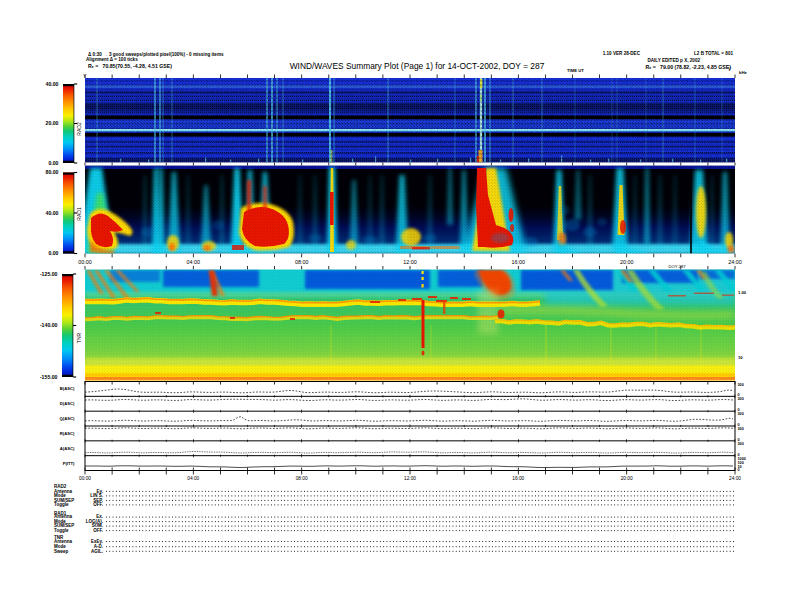 The image size is (792, 612). What do you see at coordinates (52, 123) in the screenshot?
I see `svg-text: 20.00` at bounding box center [52, 123].